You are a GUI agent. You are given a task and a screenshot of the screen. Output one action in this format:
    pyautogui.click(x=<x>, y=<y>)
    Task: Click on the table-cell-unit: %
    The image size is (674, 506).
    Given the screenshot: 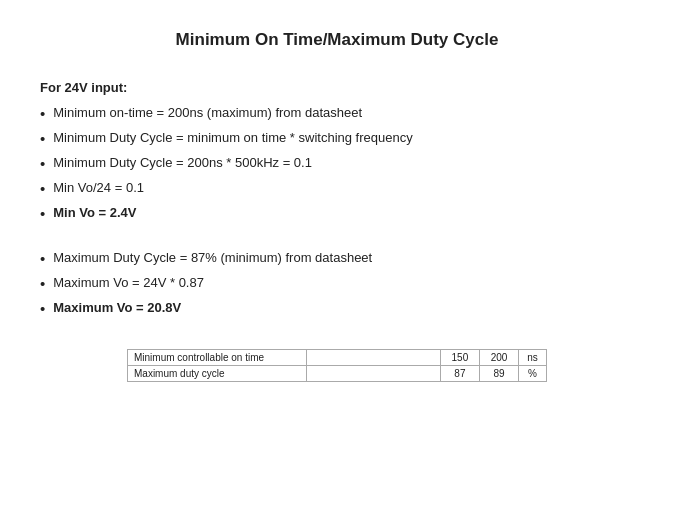 What is the action you would take?
    pyautogui.click(x=533, y=374)
    